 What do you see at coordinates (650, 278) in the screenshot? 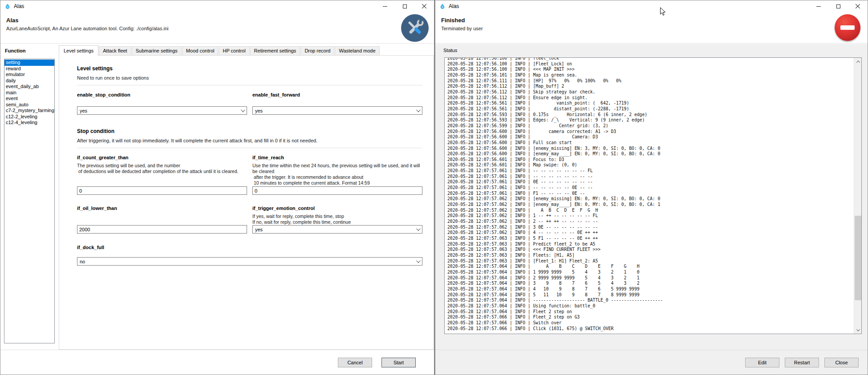
I see `log-line: 2020-05-28 12:07:57.064 | INFO | 2 9999 …` at bounding box center [650, 278].